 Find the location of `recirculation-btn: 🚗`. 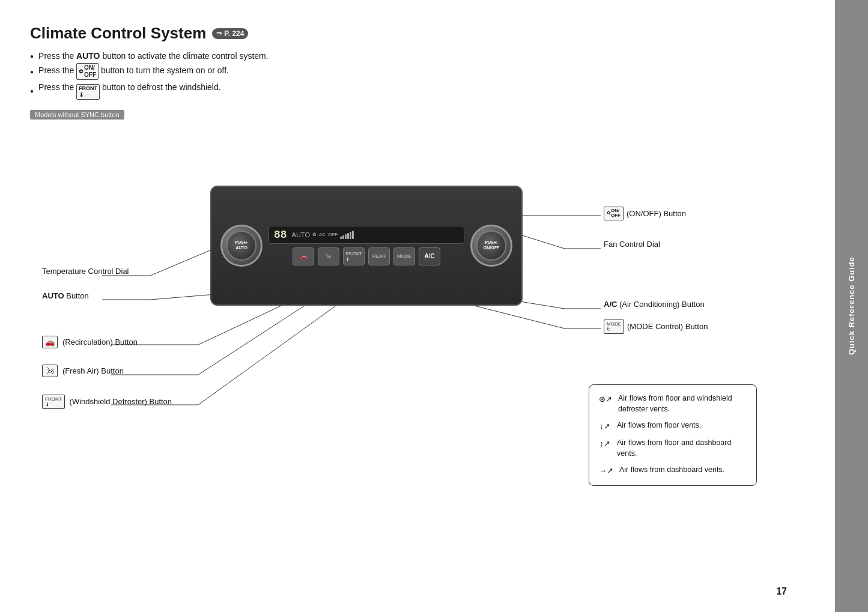

recirculation-btn: 🚗 is located at coordinates (303, 256).